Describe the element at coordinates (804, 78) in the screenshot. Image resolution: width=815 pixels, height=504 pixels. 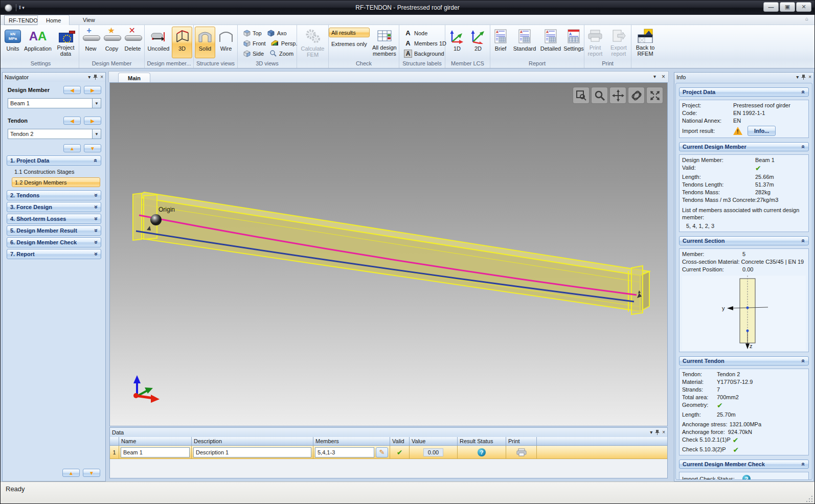
I see `info-pin-icon` at that location.